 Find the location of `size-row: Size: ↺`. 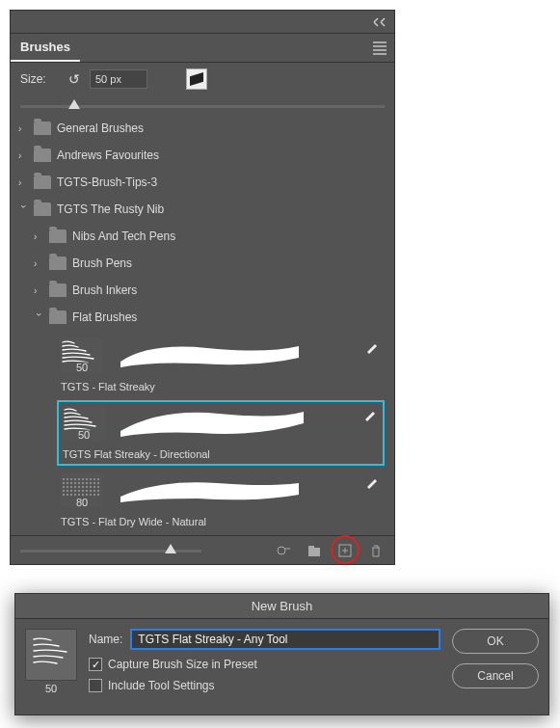

size-row: Size: ↺ is located at coordinates (202, 79).